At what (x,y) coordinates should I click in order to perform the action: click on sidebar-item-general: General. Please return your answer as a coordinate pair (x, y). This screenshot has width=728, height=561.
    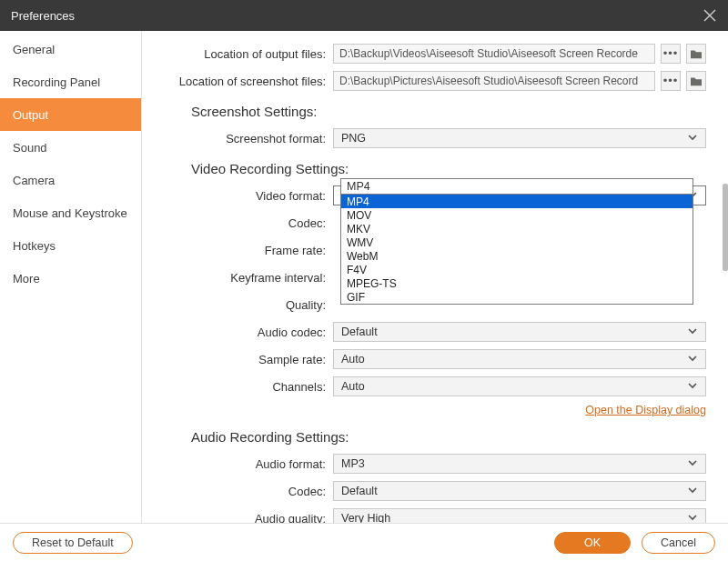
    Looking at the image, I should click on (71, 49).